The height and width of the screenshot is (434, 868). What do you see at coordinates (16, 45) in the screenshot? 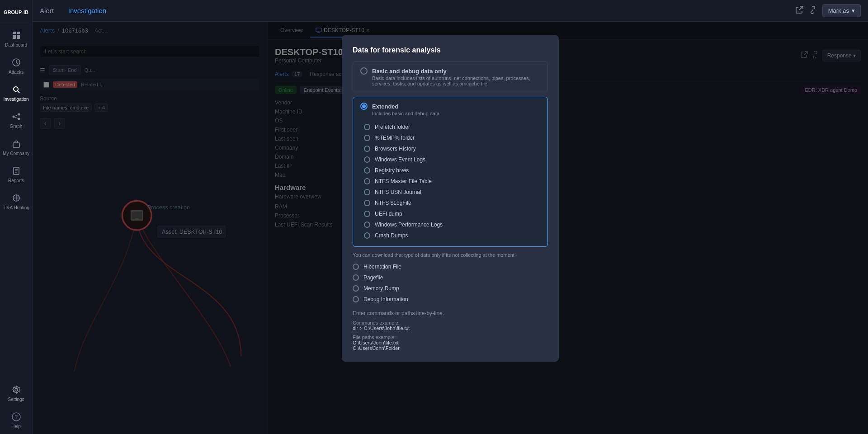
I see `sidebar-dashboard-label: Dashboard` at bounding box center [16, 45].